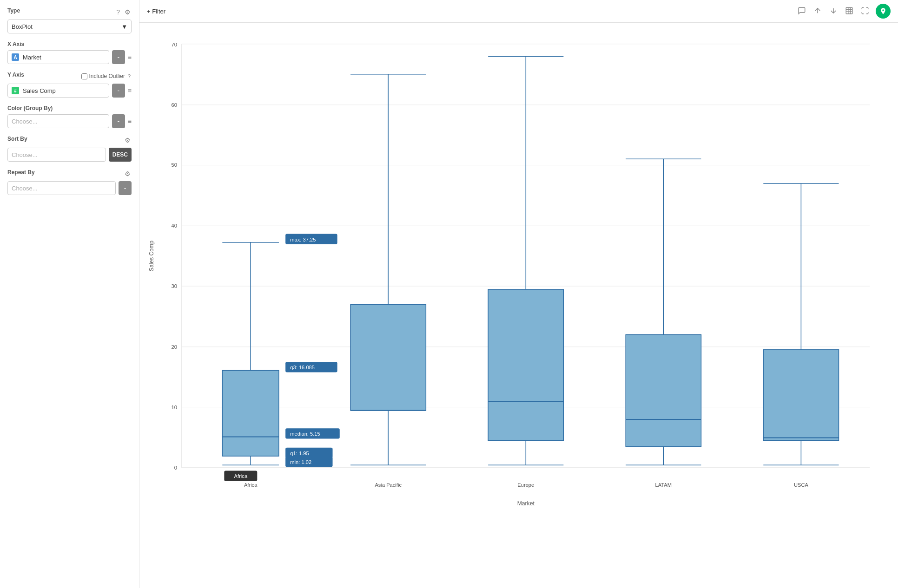  Describe the element at coordinates (883, 11) in the screenshot. I see `pin-button` at that location.